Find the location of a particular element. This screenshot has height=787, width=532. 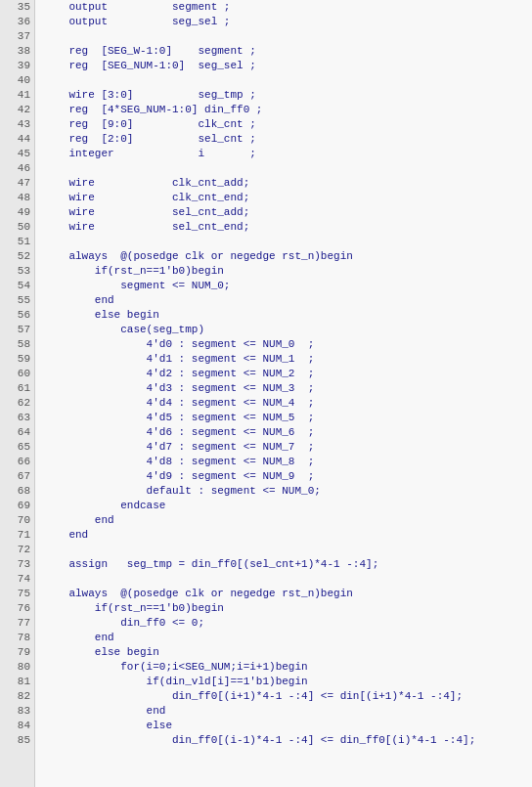

line-number: 51 is located at coordinates (18, 242).